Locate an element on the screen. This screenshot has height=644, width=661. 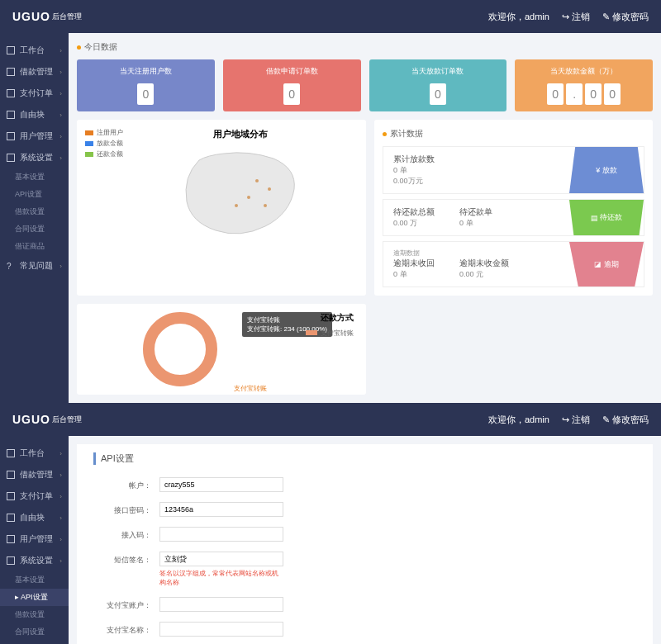
dot-icon is located at coordinates (79, 48).